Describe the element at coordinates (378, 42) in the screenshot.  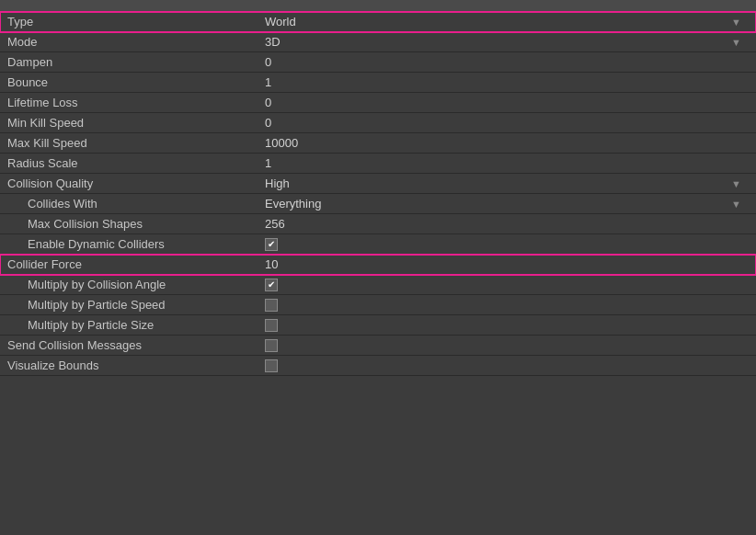
I see `row-mode: Mode3D▼` at that location.